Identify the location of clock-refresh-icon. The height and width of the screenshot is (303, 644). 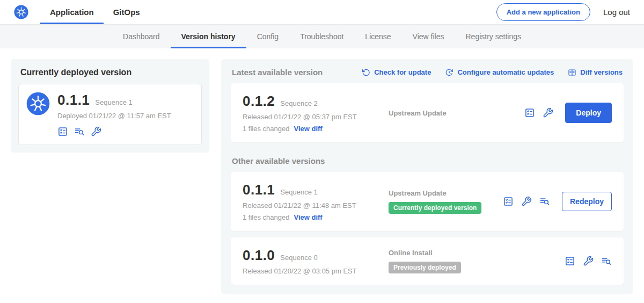
(449, 73).